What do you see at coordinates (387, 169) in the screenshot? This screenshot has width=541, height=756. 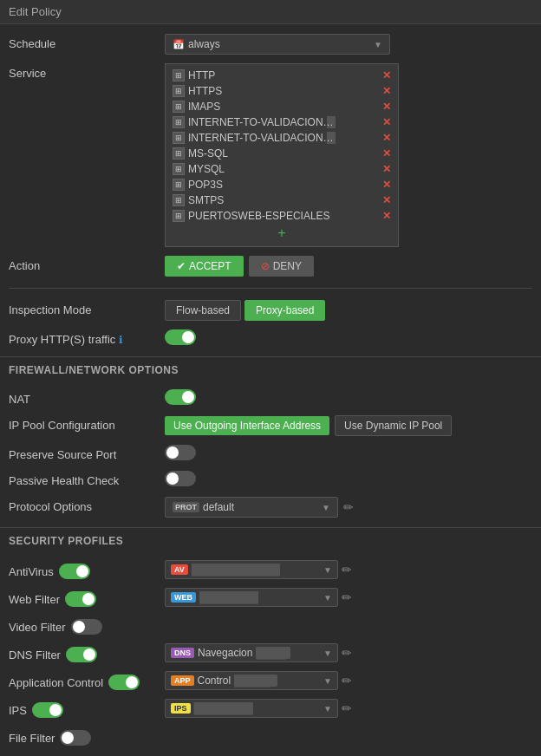 I see `remove-mysql-button: ✕` at bounding box center [387, 169].